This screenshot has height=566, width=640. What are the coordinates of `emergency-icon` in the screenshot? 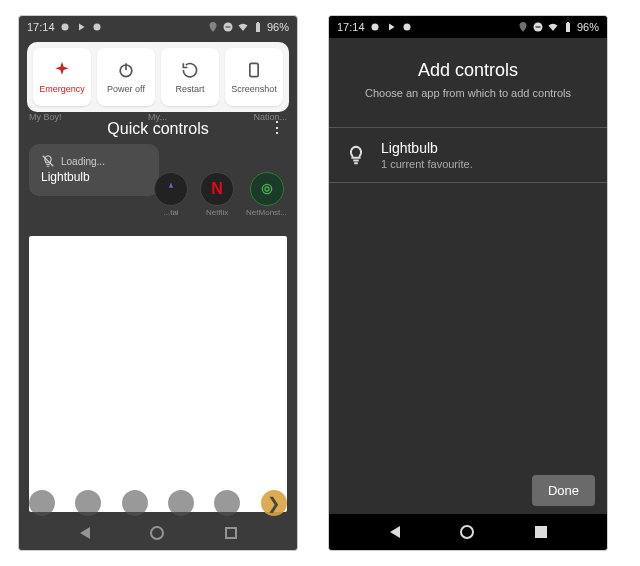 It's located at (62, 70).